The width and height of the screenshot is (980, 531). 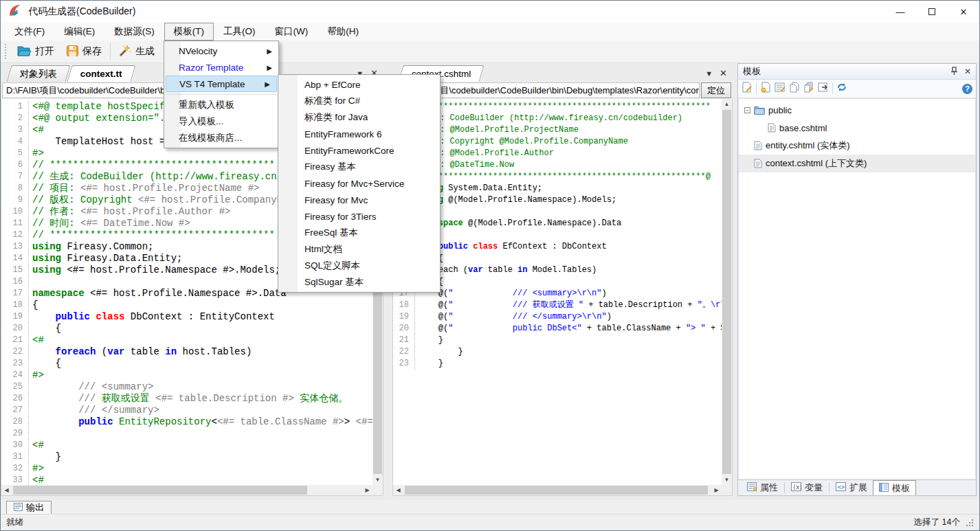 I want to click on menubar-item: 窗口(W), so click(x=291, y=32).